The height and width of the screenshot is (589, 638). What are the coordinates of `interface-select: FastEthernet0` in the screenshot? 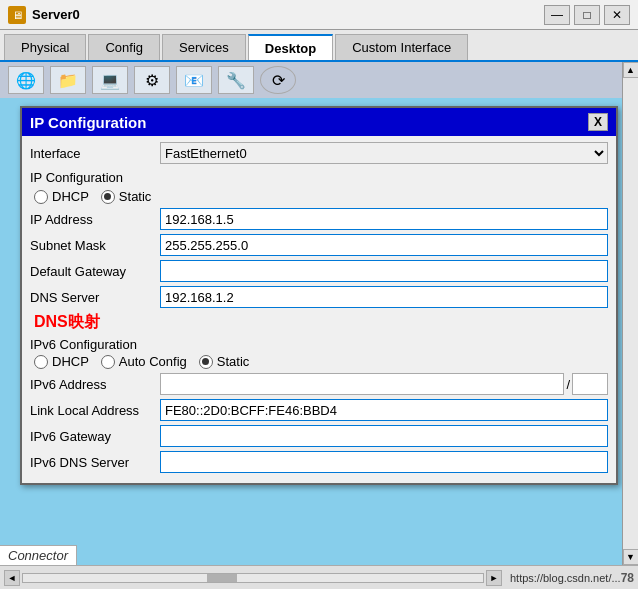 It's located at (384, 153).